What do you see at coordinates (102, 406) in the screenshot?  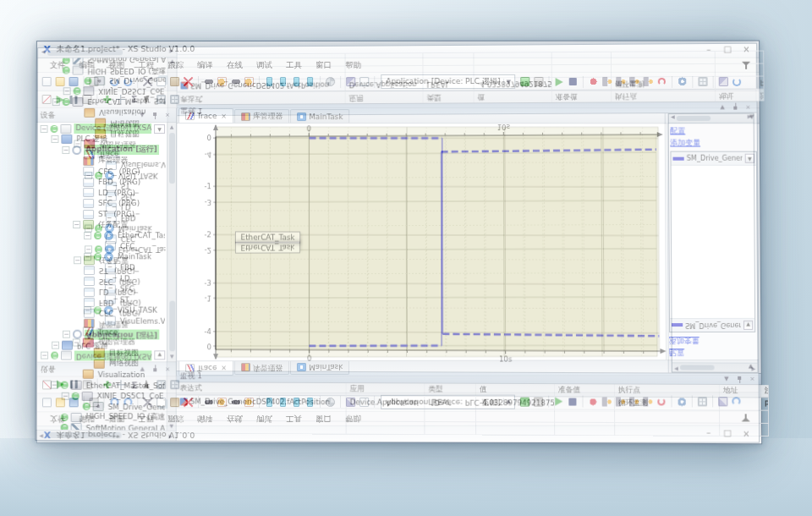 I see `tree-item: +SM_Drive_GenericDSP402 (SM_` at bounding box center [102, 406].